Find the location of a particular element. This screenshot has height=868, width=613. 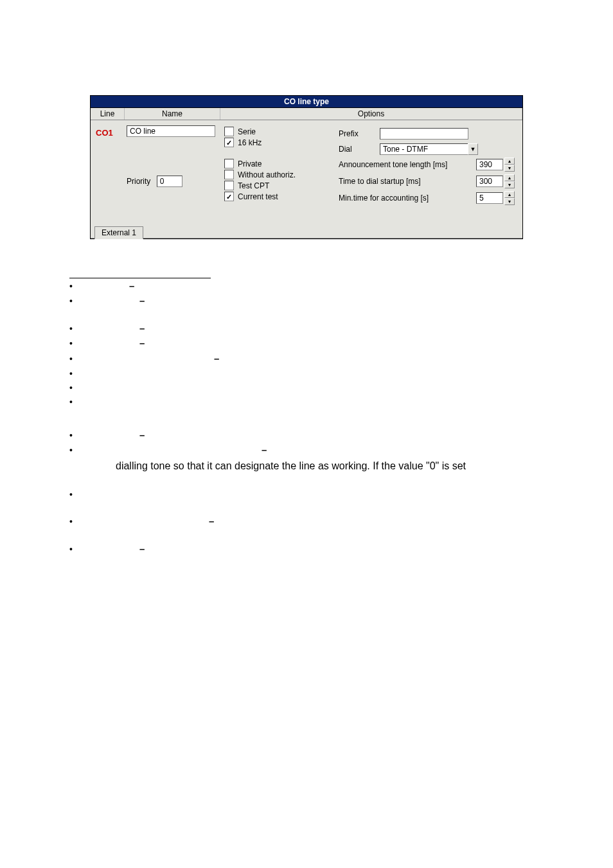

co-line-type-panel: CO line type Line Name Options CO1 Prior… is located at coordinates (306, 167).